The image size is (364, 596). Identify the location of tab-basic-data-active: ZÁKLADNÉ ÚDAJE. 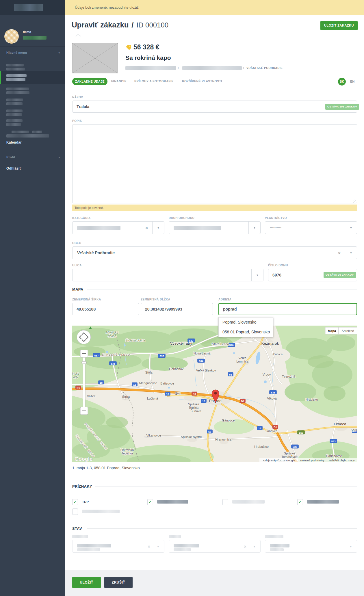
(90, 81).